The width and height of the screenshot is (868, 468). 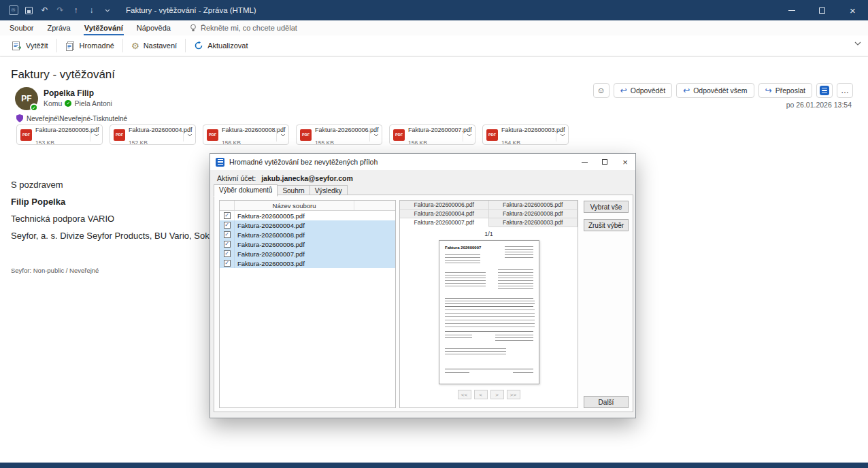 What do you see at coordinates (434, 10) in the screenshot?
I see `window-titlebar: ✉ ↶ ↷ ↑ ↓ Faktury - vytěžování - Zpráva …` at bounding box center [434, 10].